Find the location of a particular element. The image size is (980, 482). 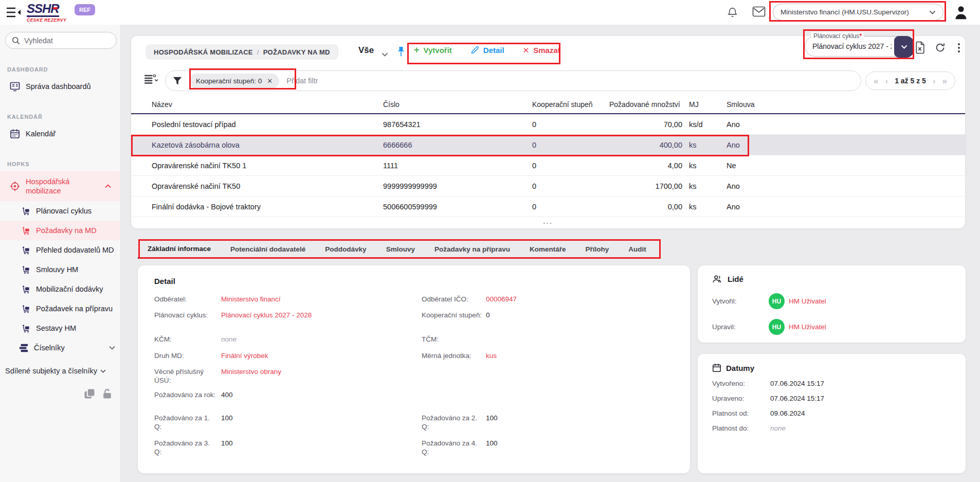

filter-funnel-icon is located at coordinates (177, 81).